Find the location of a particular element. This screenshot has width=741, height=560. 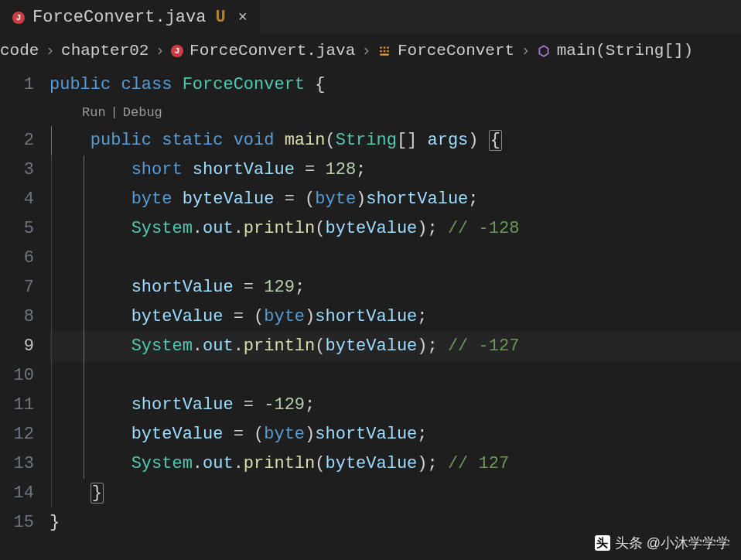

line-number: 8 is located at coordinates (17, 317).